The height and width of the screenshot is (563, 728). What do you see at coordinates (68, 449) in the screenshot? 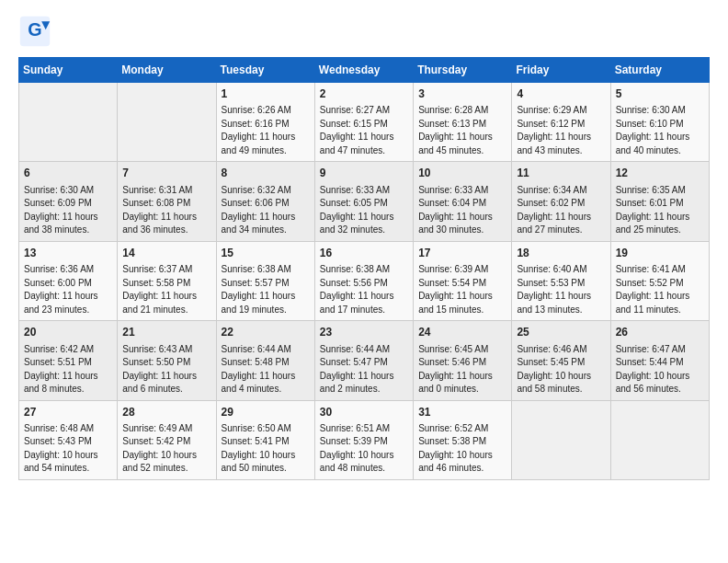
I see `cell-info: Sunrise: 6:48 AM Sunset: 5:43 PM Dayligh…` at bounding box center [68, 449].